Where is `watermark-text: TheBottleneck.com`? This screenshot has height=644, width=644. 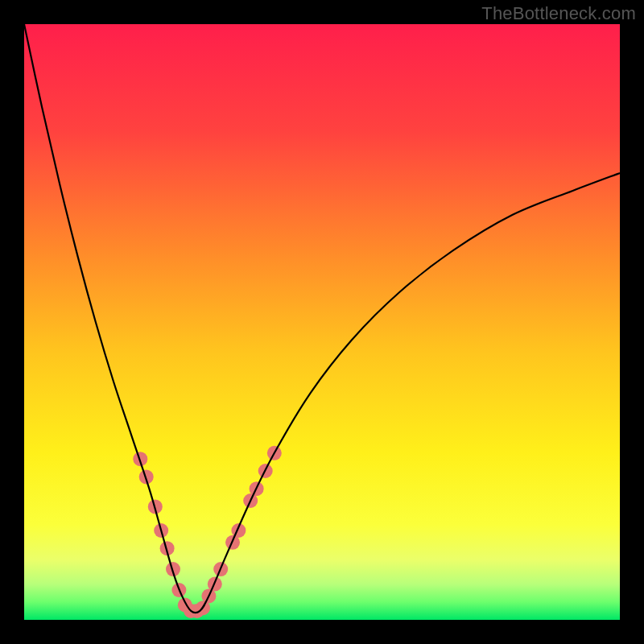
watermark-text: TheBottleneck.com is located at coordinates (559, 14).